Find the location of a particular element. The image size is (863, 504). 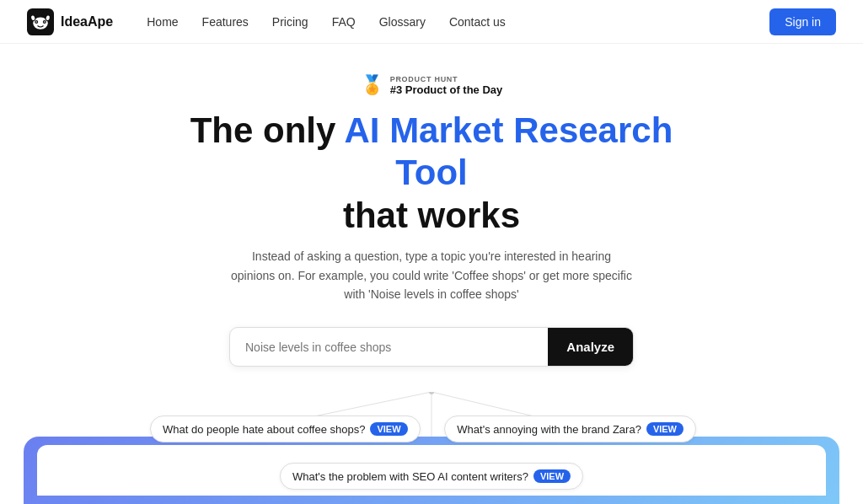

nav-home: Home is located at coordinates (162, 22).